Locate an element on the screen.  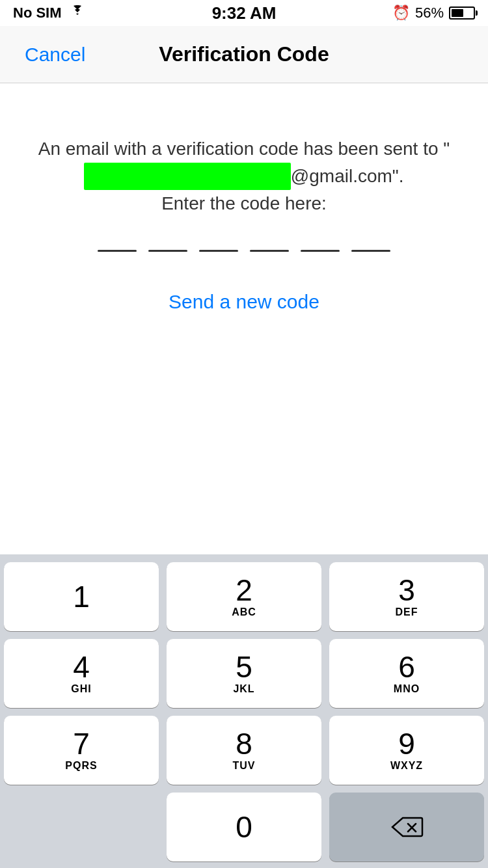
delete-icon is located at coordinates (407, 827).